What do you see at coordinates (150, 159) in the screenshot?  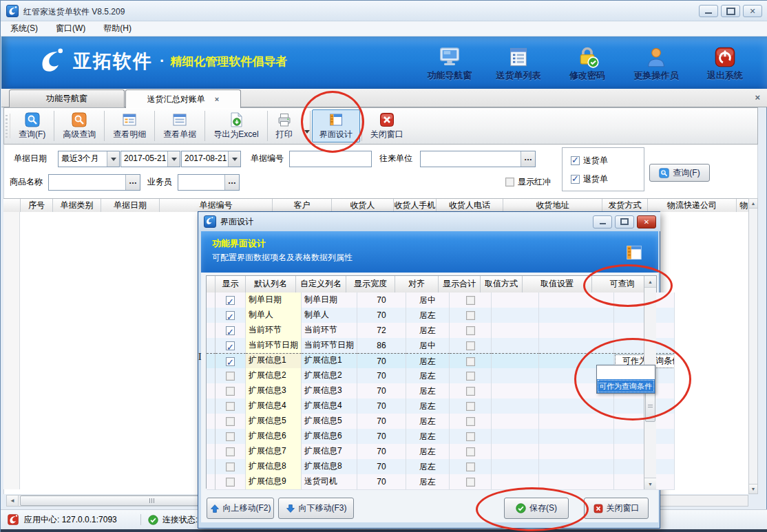 I see `date-from-combo: 2017-05-21` at bounding box center [150, 159].